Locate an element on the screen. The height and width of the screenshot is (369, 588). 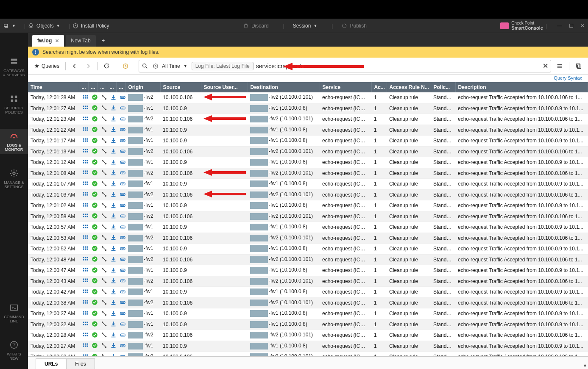
logfile-chip: Log File: Latest Log File is located at coordinates (223, 66).